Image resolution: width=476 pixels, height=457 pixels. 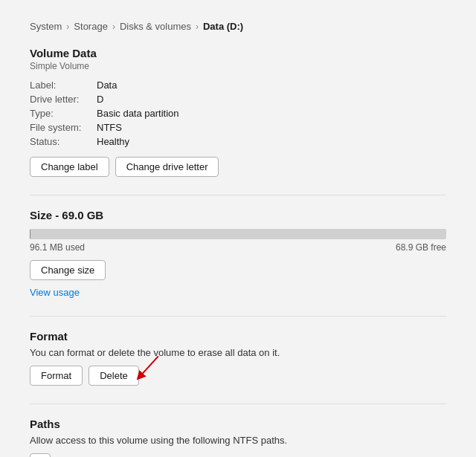 What do you see at coordinates (238, 234) in the screenshot?
I see `size-bar` at bounding box center [238, 234].